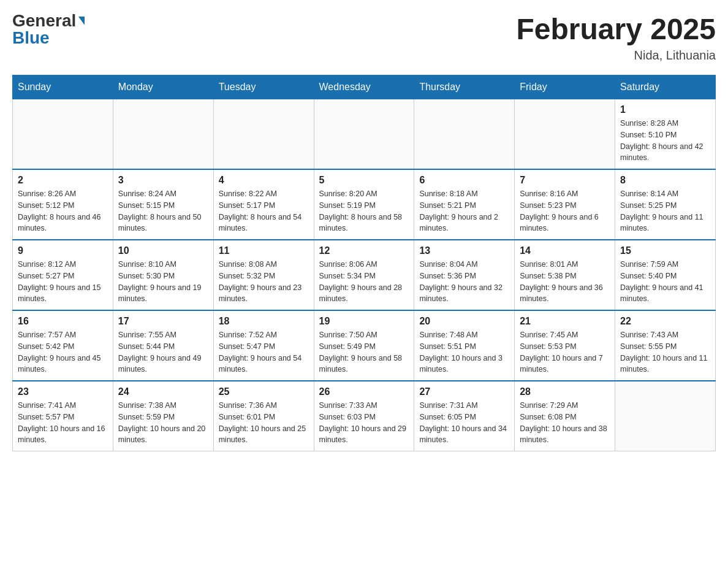 This screenshot has width=728, height=563. I want to click on day-cell: 16Sunrise: 7:57 AMSunset: 5:42 PMDayligh…, so click(63, 346).